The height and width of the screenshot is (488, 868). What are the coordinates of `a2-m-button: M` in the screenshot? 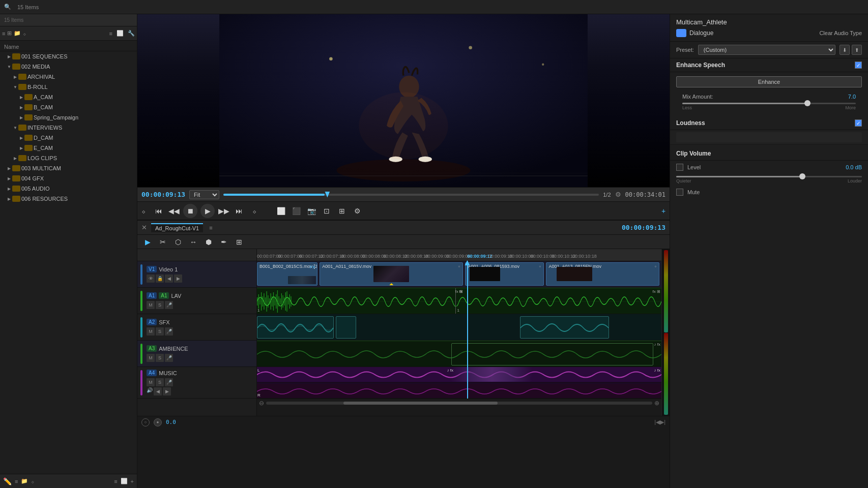 It's located at (151, 331).